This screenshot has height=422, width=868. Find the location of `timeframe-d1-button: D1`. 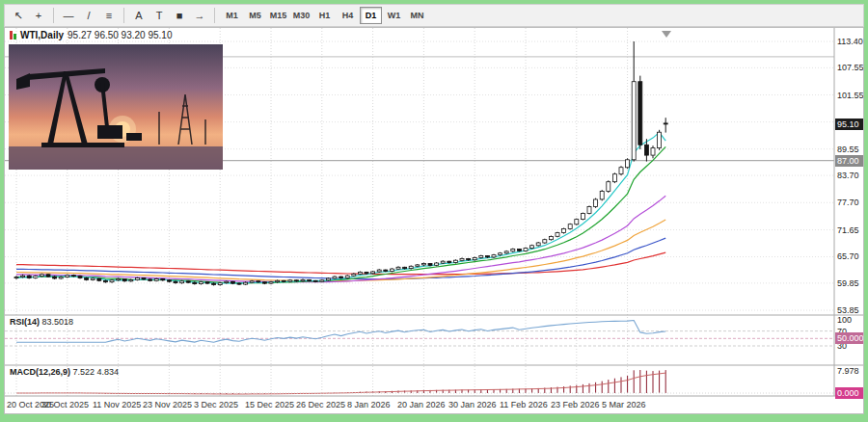

timeframe-d1-button: D1 is located at coordinates (370, 15).